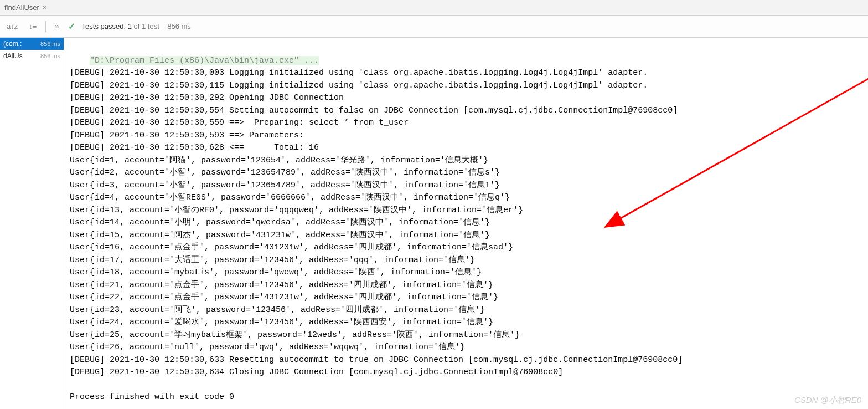 The image size is (868, 409). What do you see at coordinates (434, 27) in the screenshot?
I see `toolbar: a↓z ↓≡ » ✓ Tests passed: 1 of 1 test – 8…` at bounding box center [434, 27].